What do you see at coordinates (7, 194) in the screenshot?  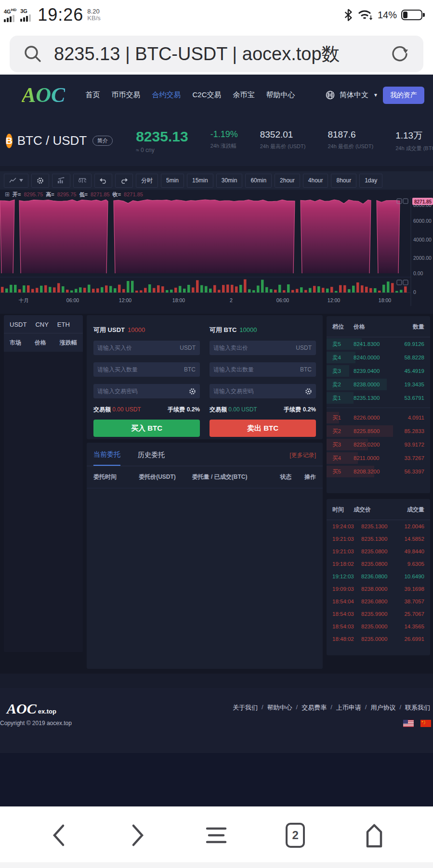 I see `grid-icon: ⊞` at bounding box center [7, 194].